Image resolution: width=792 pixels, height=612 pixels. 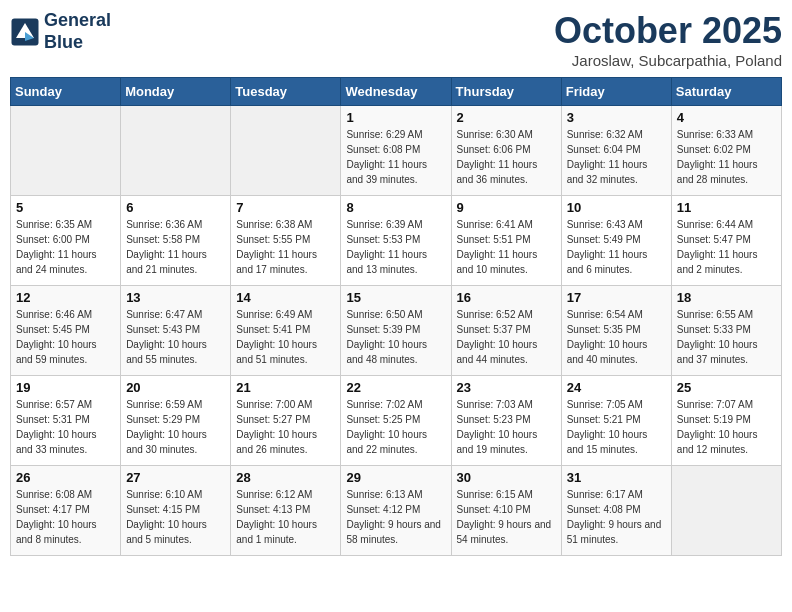 I want to click on calendar-cell: 27Sunrise: 6:10 AM Sunset: 4:15 PM Dayli…, so click(x=176, y=511).